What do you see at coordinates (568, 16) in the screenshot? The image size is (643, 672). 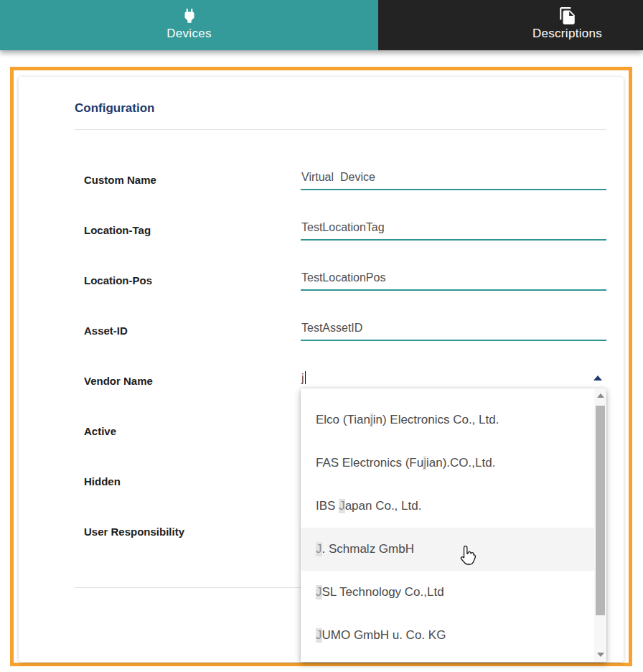 I see `copy-icon` at bounding box center [568, 16].